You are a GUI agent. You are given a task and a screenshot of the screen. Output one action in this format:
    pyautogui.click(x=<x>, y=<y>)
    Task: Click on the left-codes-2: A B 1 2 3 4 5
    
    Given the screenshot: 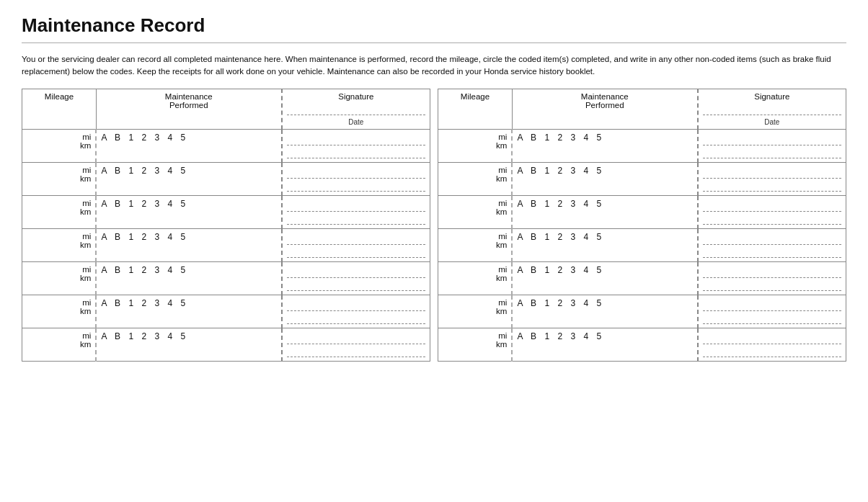 What is the action you would take?
    pyautogui.click(x=189, y=179)
    